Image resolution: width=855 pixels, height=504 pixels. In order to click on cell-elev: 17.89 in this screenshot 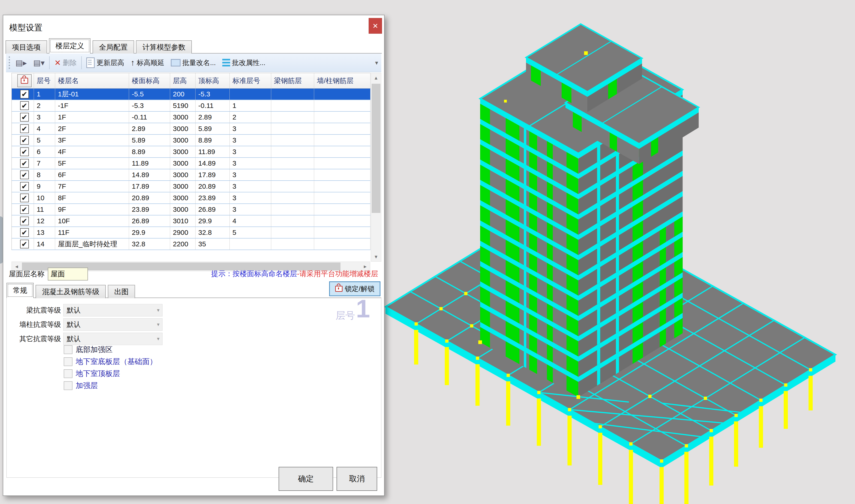, I will do `click(150, 186)`.